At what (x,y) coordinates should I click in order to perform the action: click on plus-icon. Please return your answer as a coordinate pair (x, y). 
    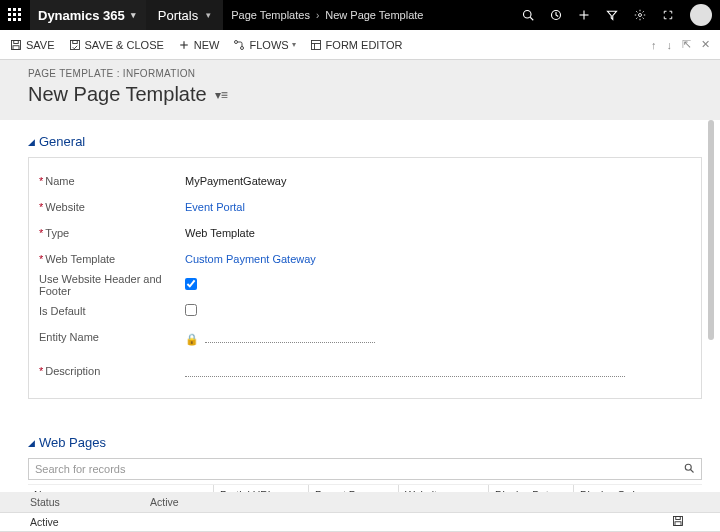
    Looking at the image, I should click on (184, 45).